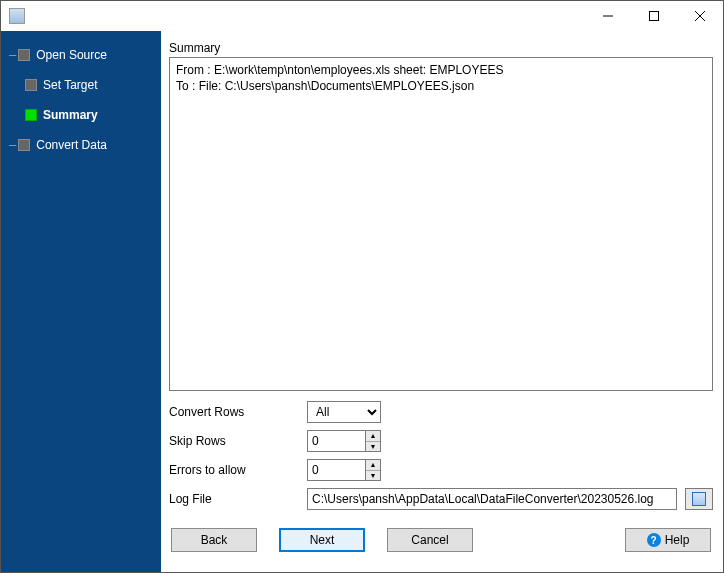 The image size is (724, 573). What do you see at coordinates (668, 540) in the screenshot?
I see `help-button: ? Help` at bounding box center [668, 540].